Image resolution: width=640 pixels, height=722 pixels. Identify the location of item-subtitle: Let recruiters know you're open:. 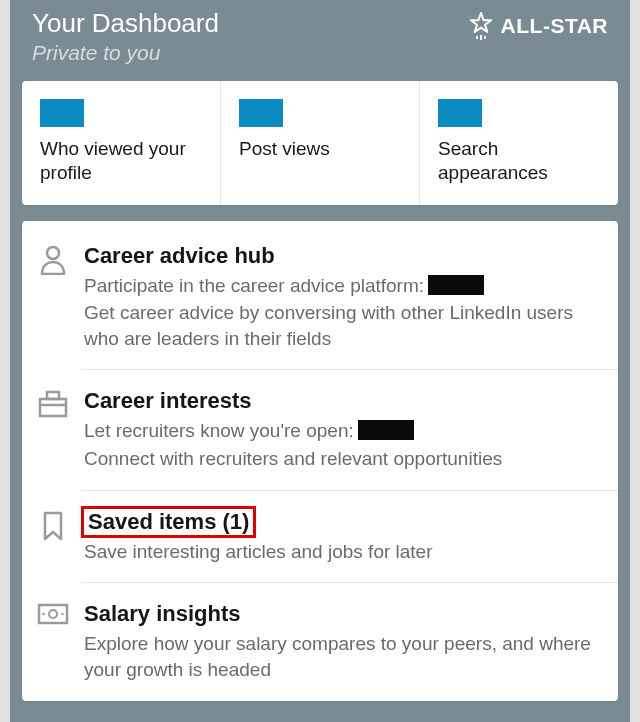
(342, 431).